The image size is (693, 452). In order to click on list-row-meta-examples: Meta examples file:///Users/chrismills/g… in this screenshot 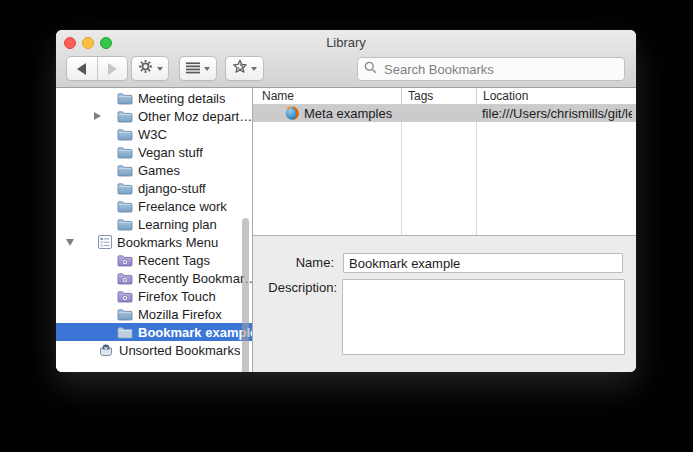, I will do `click(444, 114)`.